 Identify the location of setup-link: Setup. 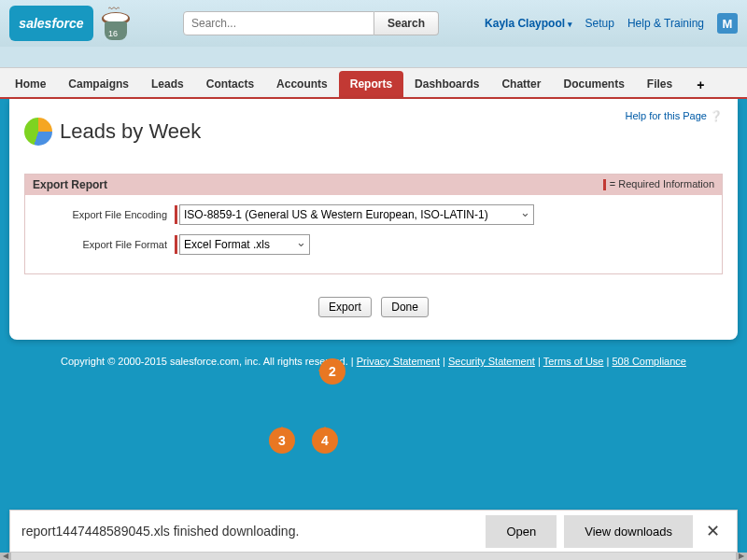
(599, 23).